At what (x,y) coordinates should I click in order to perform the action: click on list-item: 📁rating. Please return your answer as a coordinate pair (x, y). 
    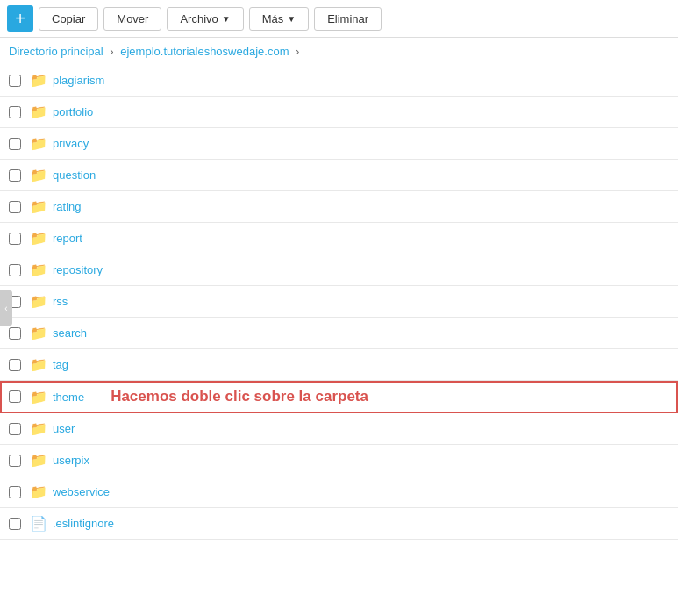
    Looking at the image, I should click on (339, 207).